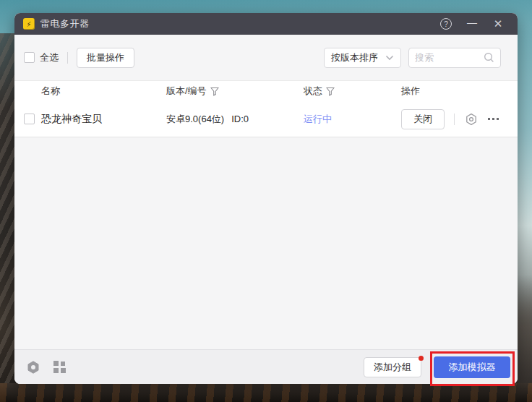 This screenshot has height=402, width=532. I want to click on minimize-icon: —, so click(472, 22).